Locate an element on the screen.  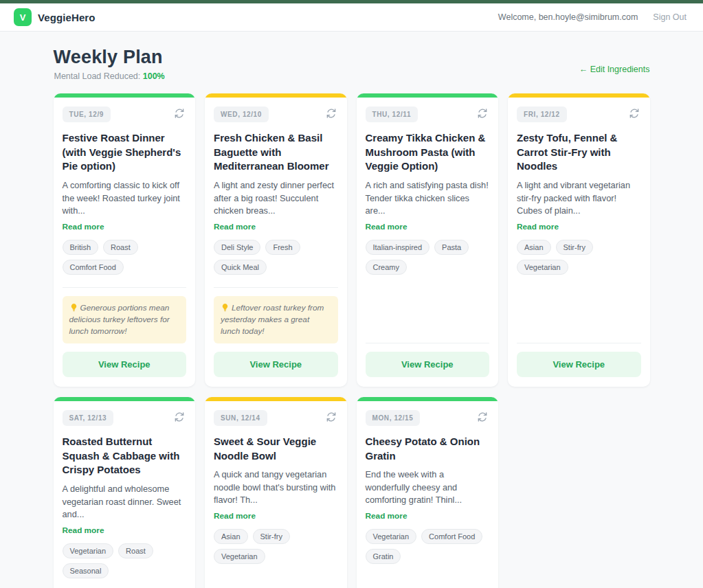
date-badge: TUE, 12/9 is located at coordinates (87, 114).